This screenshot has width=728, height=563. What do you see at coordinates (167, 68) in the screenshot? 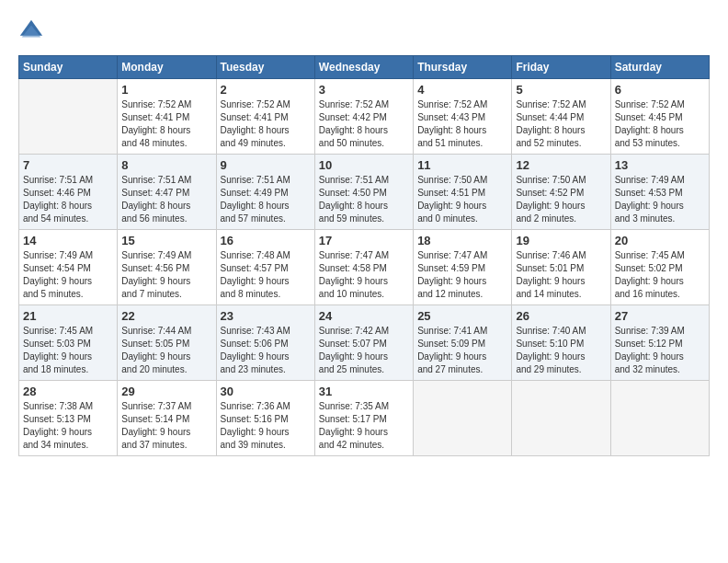
I see `col-header-monday: Monday` at bounding box center [167, 68].